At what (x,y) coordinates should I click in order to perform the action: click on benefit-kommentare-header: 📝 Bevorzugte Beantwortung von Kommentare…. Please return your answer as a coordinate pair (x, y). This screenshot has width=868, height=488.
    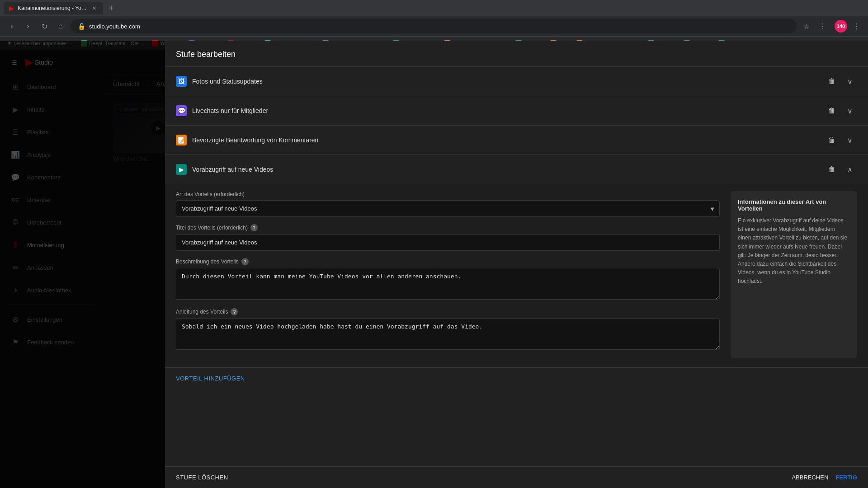
    Looking at the image, I should click on (516, 140).